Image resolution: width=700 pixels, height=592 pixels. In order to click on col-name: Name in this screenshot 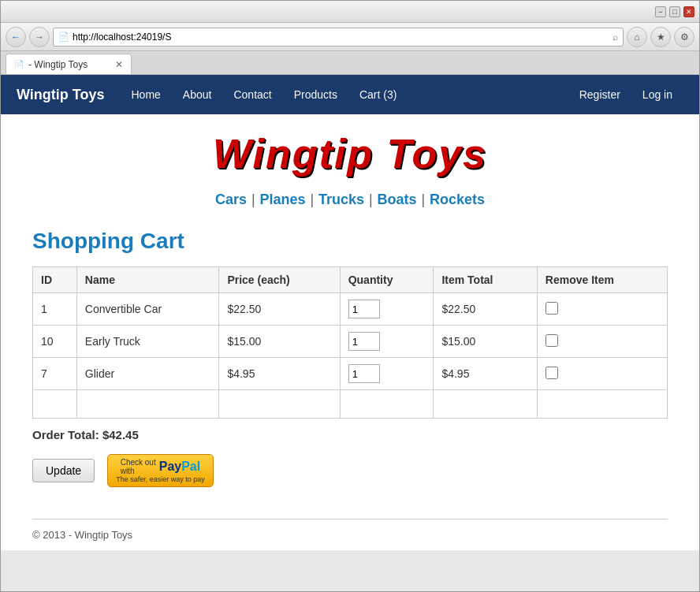, I will do `click(148, 281)`.